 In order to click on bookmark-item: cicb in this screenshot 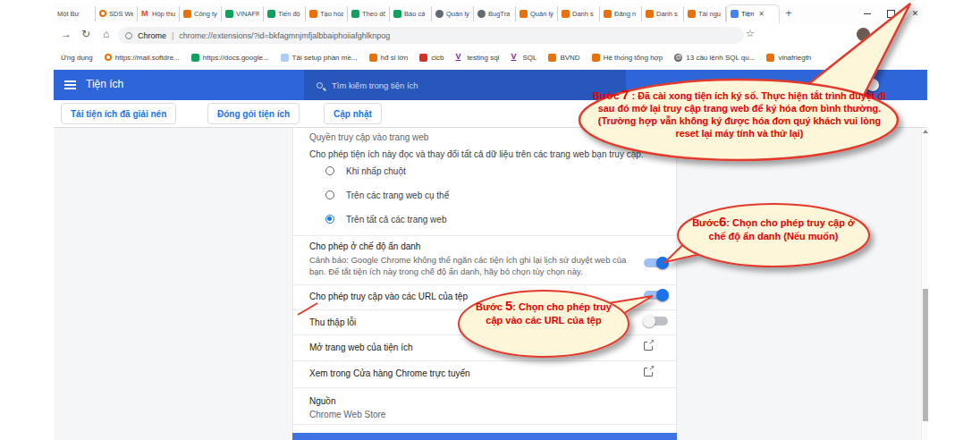, I will do `click(431, 57)`.